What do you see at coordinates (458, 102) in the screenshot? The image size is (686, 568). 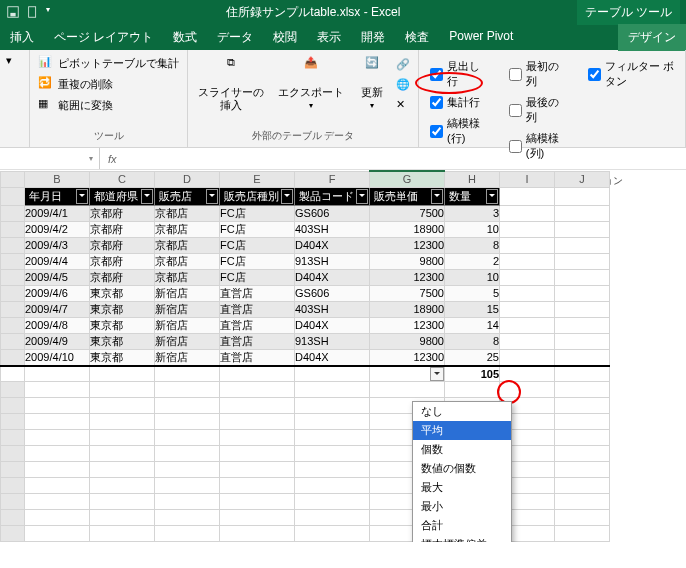 I see `total-row-checkbox: 集計行` at bounding box center [458, 102].